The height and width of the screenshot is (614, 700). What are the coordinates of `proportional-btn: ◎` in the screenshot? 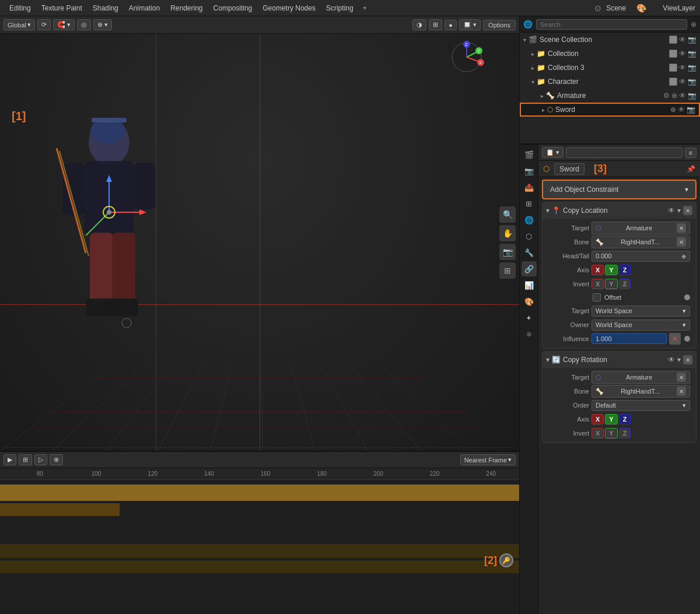 It's located at (84, 24).